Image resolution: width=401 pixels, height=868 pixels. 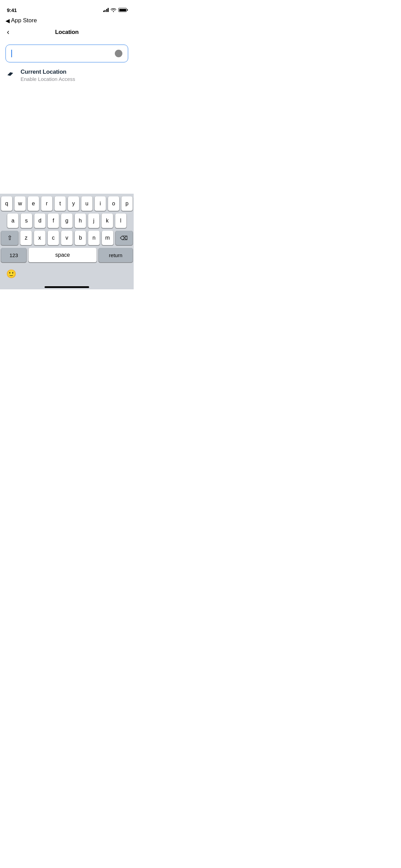 What do you see at coordinates (8, 32) in the screenshot?
I see `back-button: ‹` at bounding box center [8, 32].